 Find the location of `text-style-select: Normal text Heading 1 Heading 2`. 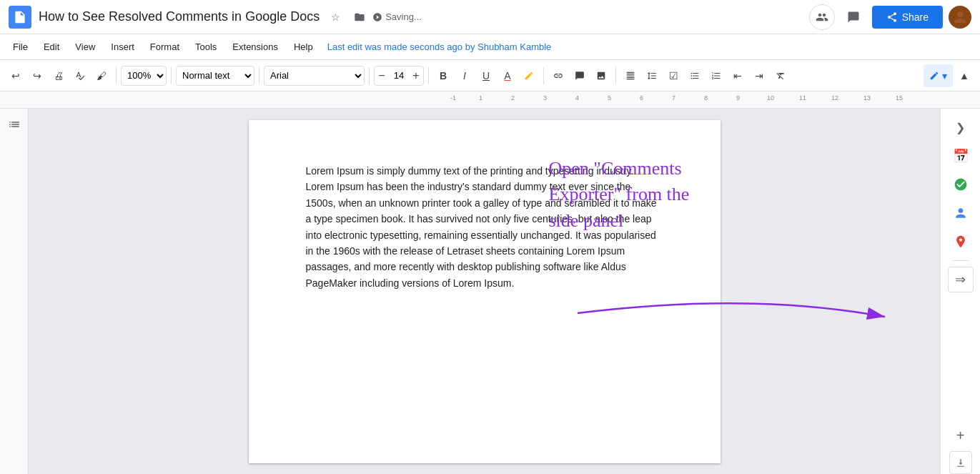

text-style-select: Normal text Heading 1 Heading 2 is located at coordinates (215, 76).